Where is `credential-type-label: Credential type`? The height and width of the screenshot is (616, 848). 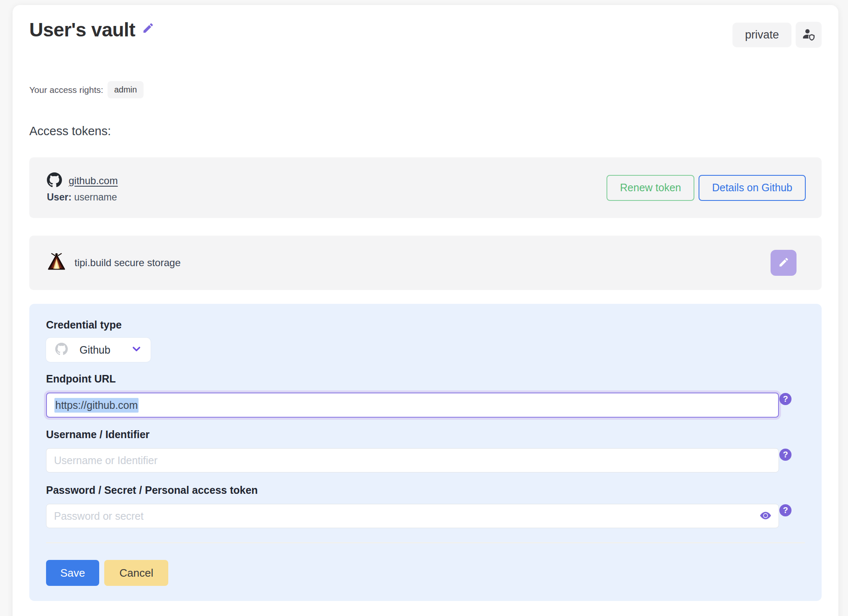 credential-type-label: Credential type is located at coordinates (425, 325).